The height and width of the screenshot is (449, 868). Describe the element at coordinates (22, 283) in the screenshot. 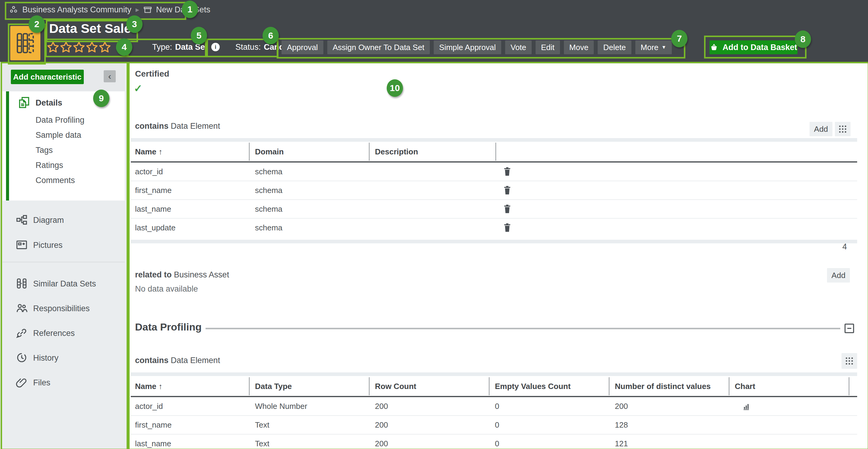

I see `similar-data-sets-icon` at that location.